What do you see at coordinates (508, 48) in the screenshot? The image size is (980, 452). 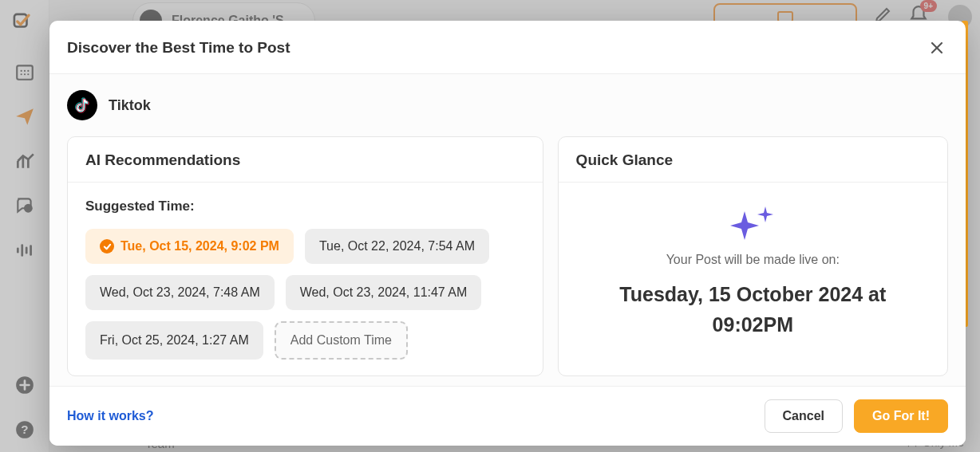 I see `modal-header: Discover the Best Time to Post` at bounding box center [508, 48].